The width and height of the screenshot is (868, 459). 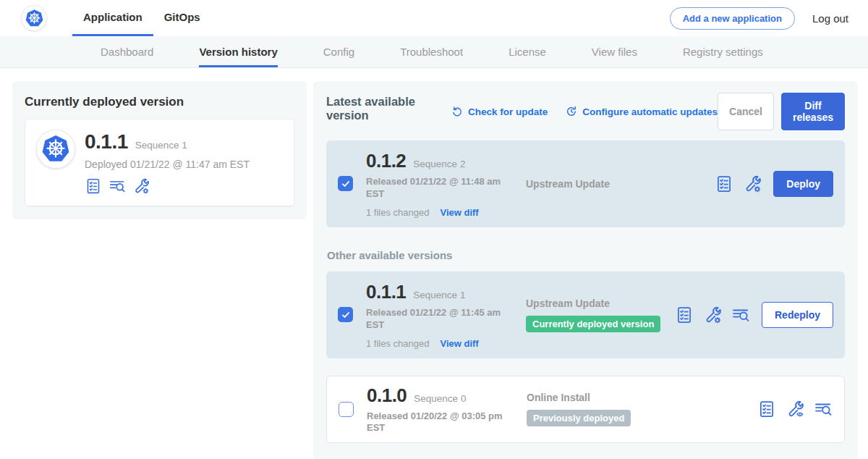 What do you see at coordinates (106, 142) in the screenshot?
I see `deployed-version-number: 0.1.1` at bounding box center [106, 142].